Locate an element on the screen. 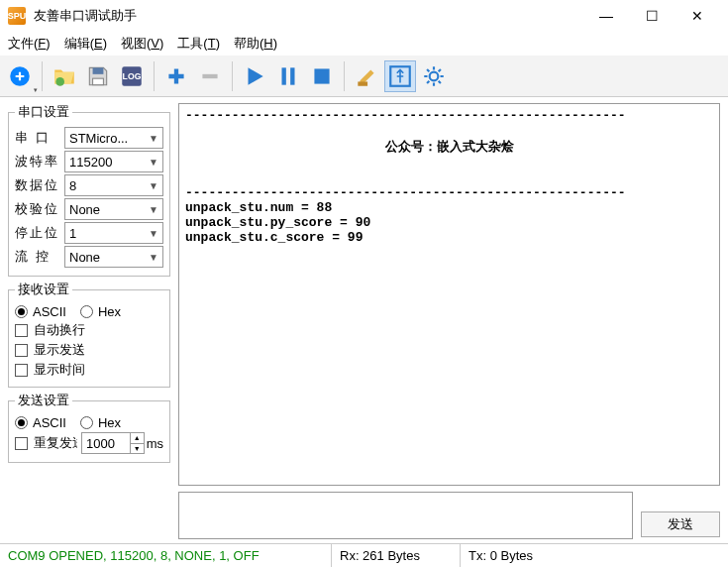 This screenshot has height=567, width=728. plus-icon is located at coordinates (176, 76).